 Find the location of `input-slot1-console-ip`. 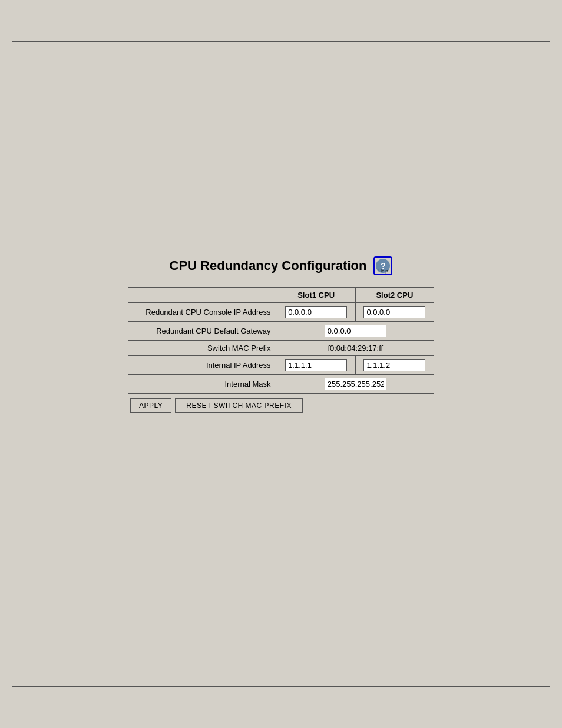

input-slot1-console-ip is located at coordinates (316, 312).